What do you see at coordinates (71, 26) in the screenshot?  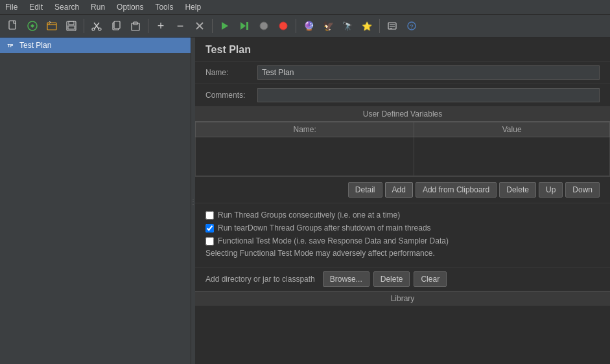 I see `save-button` at bounding box center [71, 26].